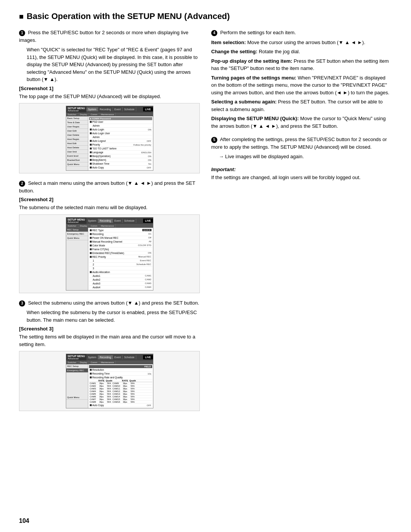  I want to click on tab-system: System, so click(92, 110).